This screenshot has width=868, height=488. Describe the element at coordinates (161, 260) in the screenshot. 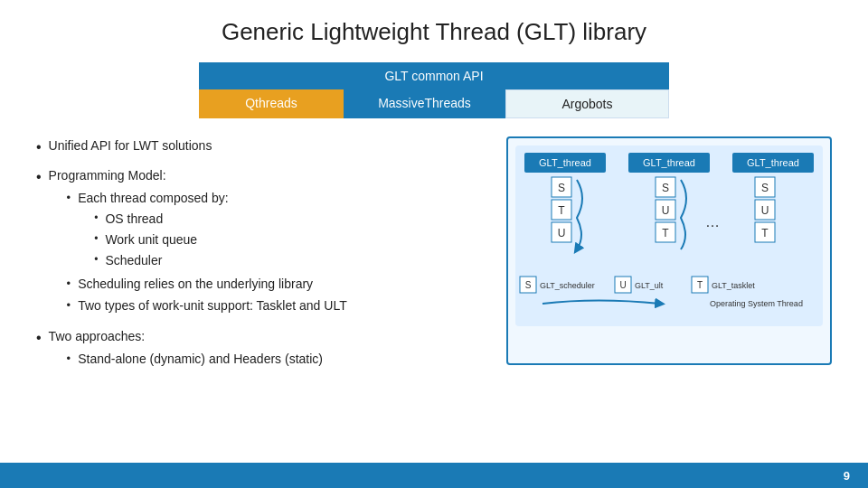

I see `sub-sub-item-3: • Scheduler` at that location.